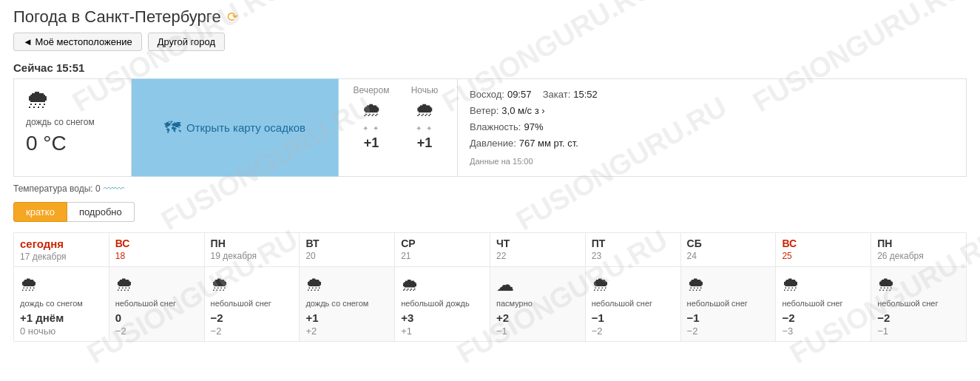 Image resolution: width=980 pixels, height=381 pixels. What do you see at coordinates (633, 250) in the screenshot?
I see `forecast-day-name-6: ПТ23` at bounding box center [633, 250].